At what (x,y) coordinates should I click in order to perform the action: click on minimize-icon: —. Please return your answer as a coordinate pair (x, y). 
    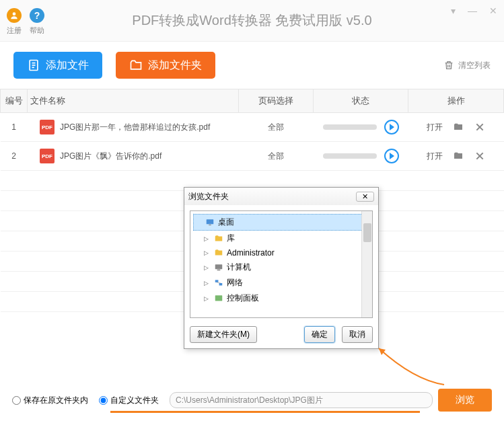
    Looking at the image, I should click on (472, 11).